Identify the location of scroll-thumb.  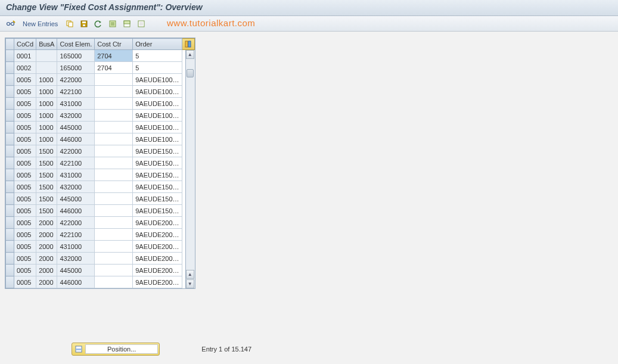
(190, 73).